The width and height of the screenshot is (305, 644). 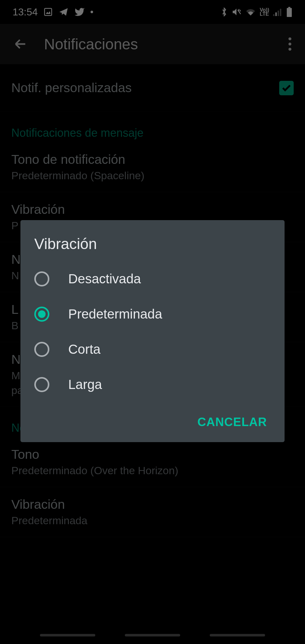 What do you see at coordinates (152, 279) in the screenshot?
I see `dialog-option-desactivada: Desactivada` at bounding box center [152, 279].